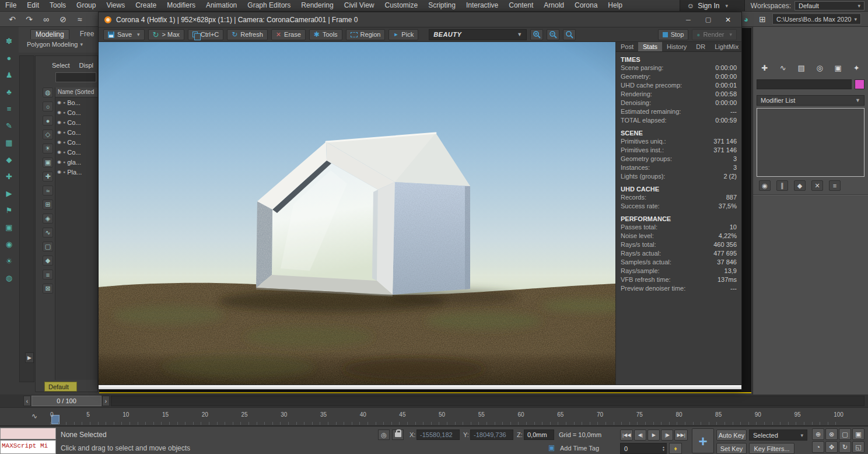 The width and height of the screenshot is (868, 454). I want to click on explorer-column-header: Name (Sorted, so click(76, 92).